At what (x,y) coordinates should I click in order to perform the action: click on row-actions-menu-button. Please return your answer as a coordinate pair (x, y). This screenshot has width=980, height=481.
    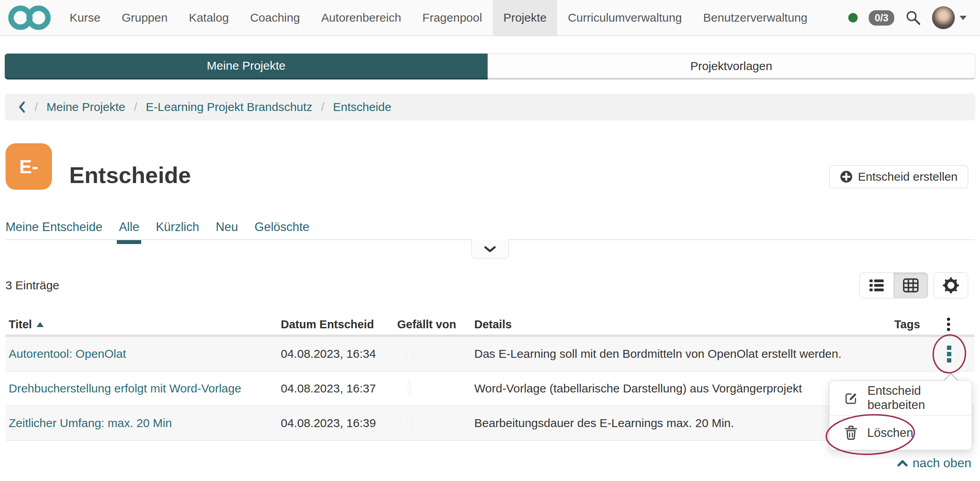
    Looking at the image, I should click on (949, 354).